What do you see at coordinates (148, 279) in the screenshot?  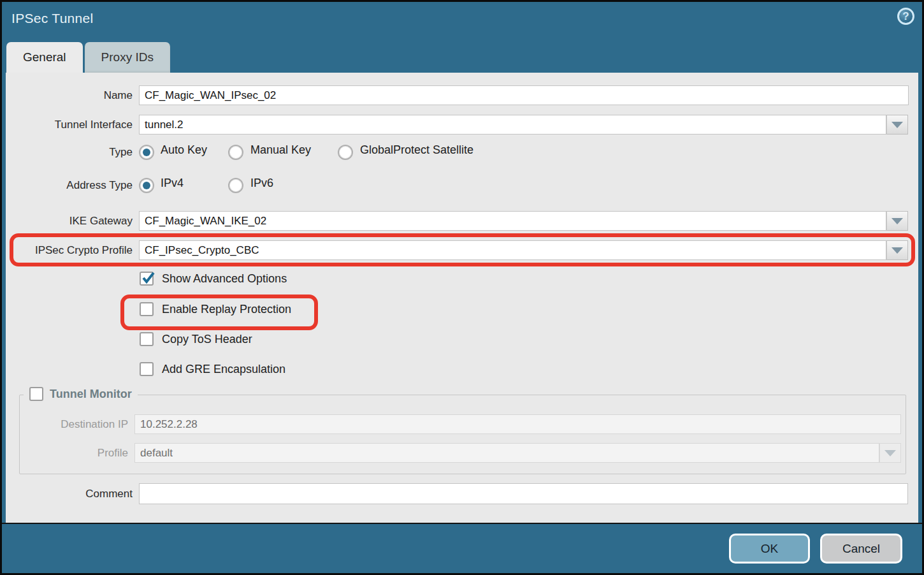 I see `check-icon` at bounding box center [148, 279].